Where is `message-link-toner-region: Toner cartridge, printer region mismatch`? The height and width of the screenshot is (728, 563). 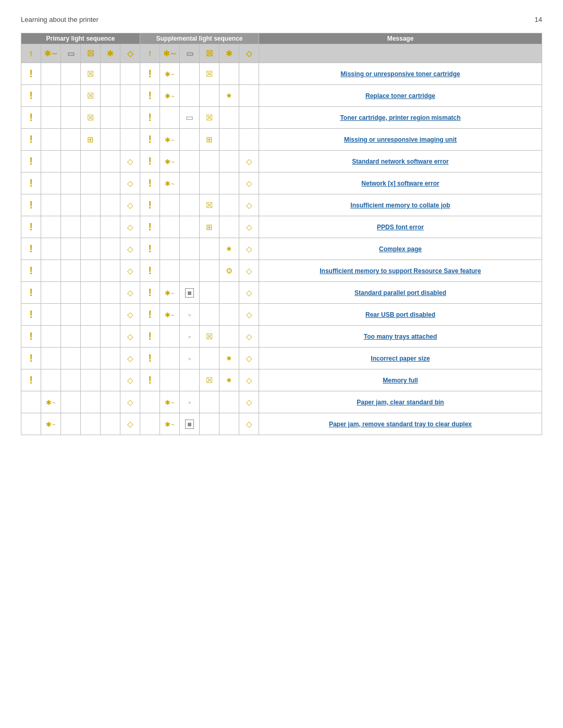
message-link-toner-region: Toner cartridge, printer region mismatch is located at coordinates (400, 118).